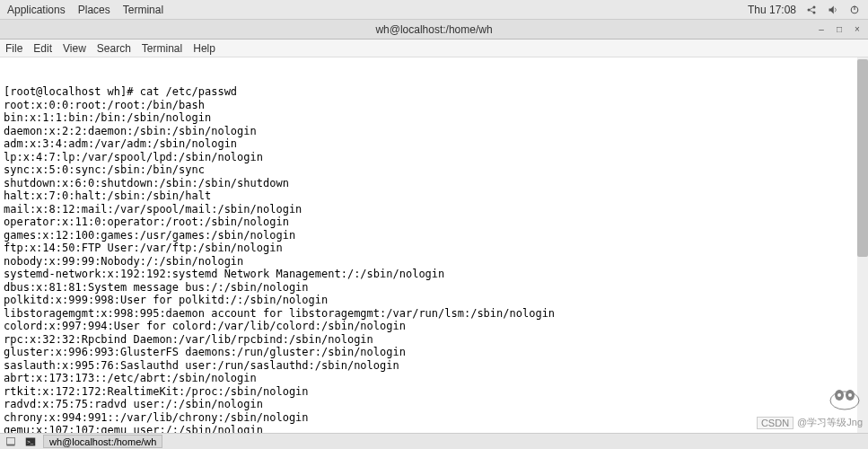 The height and width of the screenshot is (449, 868). Describe the element at coordinates (434, 30) in the screenshot. I see `window-title: wh@localhost:/home/wh` at that location.